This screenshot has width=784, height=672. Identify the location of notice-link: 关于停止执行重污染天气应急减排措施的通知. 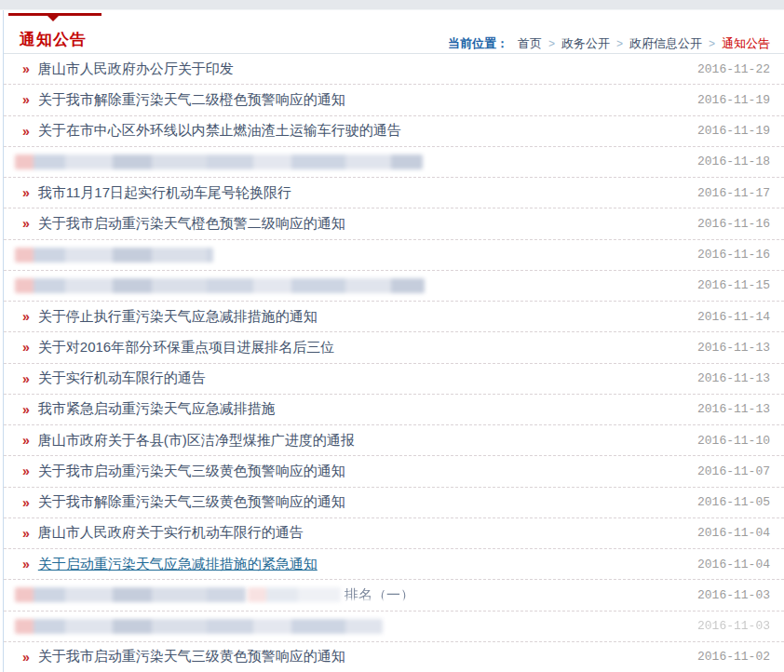
(178, 316).